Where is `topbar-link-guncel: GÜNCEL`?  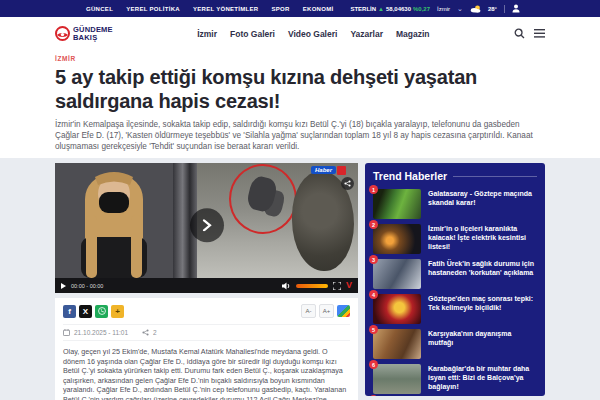
topbar-link-guncel: GÜNCEL is located at coordinates (100, 9).